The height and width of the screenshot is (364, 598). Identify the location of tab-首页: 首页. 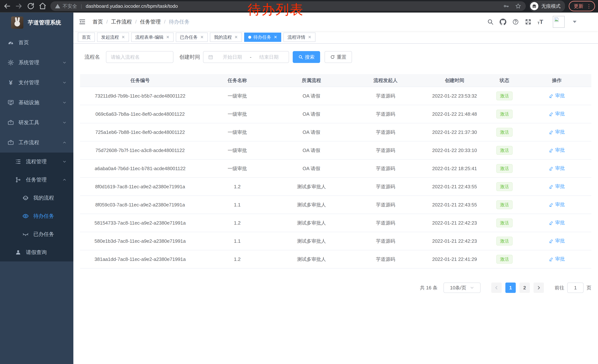
(86, 37).